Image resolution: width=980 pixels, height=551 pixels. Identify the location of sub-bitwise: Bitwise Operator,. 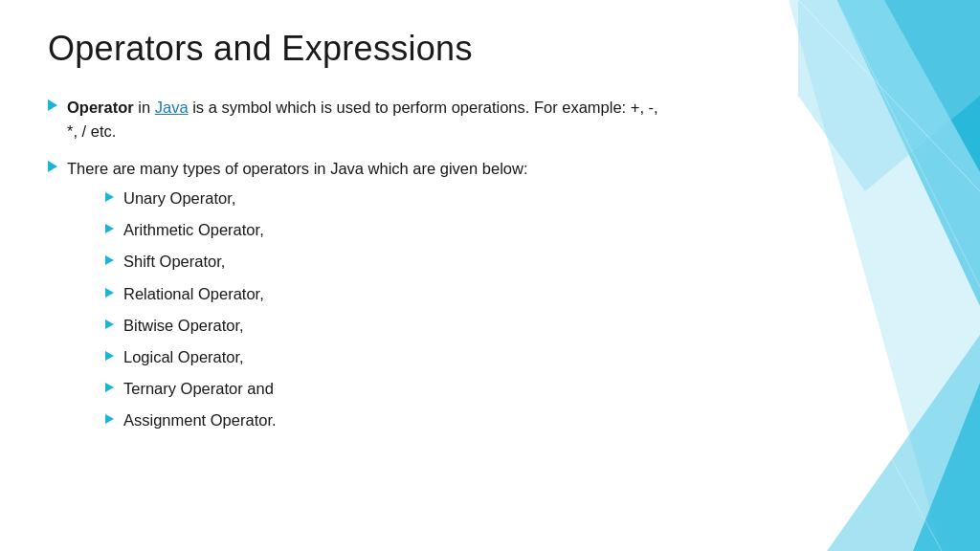
(317, 325).